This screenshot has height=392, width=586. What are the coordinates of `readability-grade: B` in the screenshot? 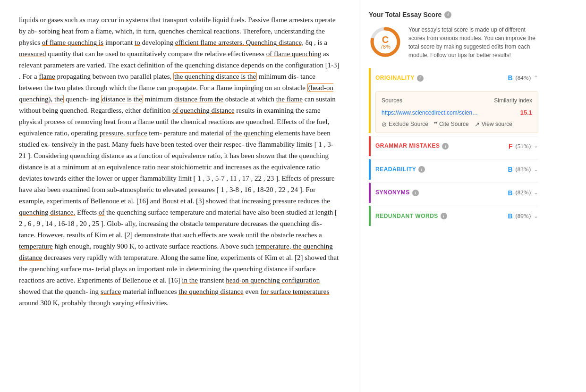 It's located at (510, 169).